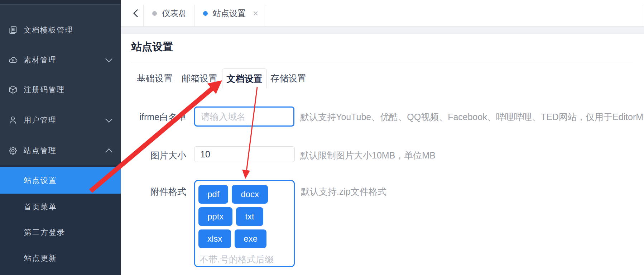 The height and width of the screenshot is (275, 644). I want to click on attachment-format-tag-input: pdf docx pptx txt xlsx exe 不带.号的格式后缀, so click(244, 224).